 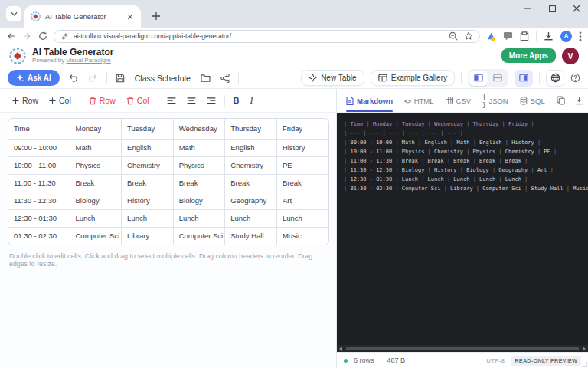 What do you see at coordinates (14, 14) in the screenshot?
I see `tab-search-chevron-button` at bounding box center [14, 14].